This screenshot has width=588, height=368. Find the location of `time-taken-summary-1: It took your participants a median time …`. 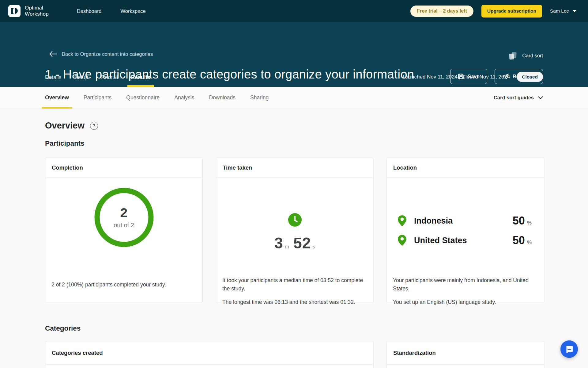

time-taken-summary-1: It took your participants a median time … is located at coordinates (295, 285).